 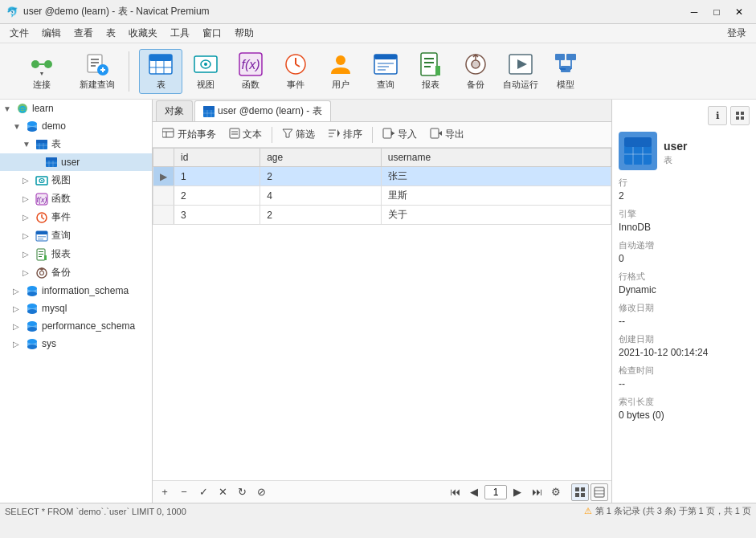 What do you see at coordinates (496, 492) in the screenshot?
I see `page-input` at bounding box center [496, 492].